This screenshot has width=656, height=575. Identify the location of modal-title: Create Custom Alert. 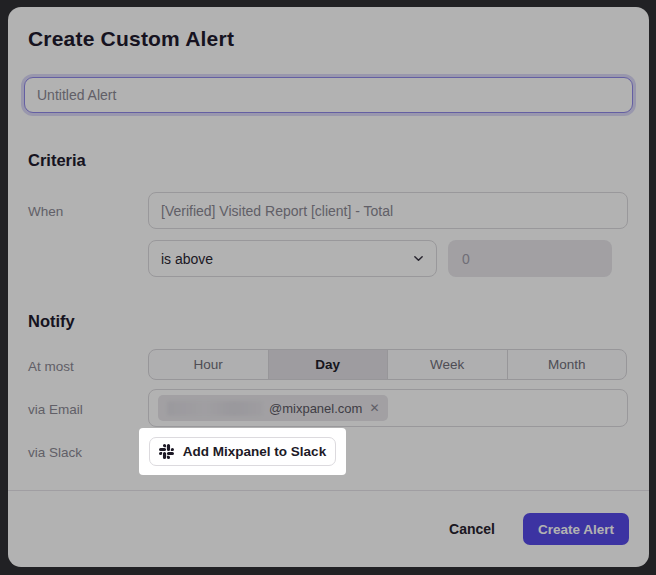
(131, 39).